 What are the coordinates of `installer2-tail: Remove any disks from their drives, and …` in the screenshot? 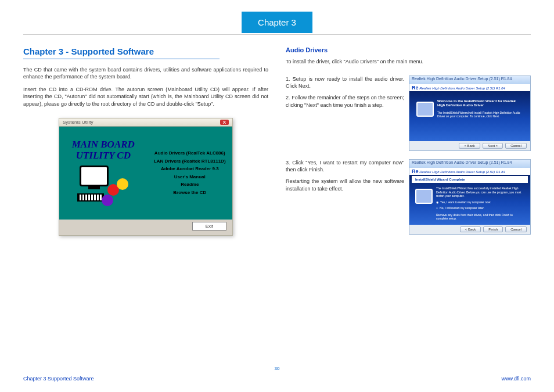 It's located at (480, 217).